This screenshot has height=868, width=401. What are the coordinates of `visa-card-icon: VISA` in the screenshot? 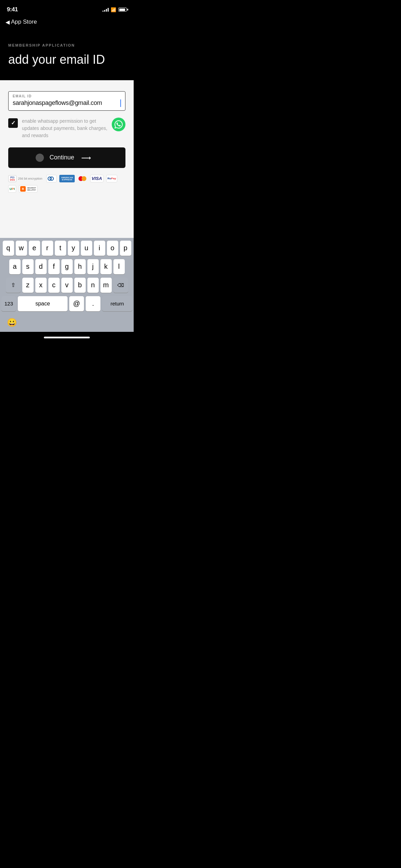 It's located at (97, 179).